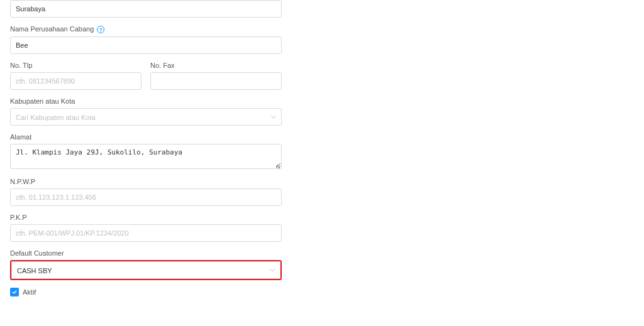 This screenshot has height=326, width=644. I want to click on kabupaten-label: Kabupaten atau Kota, so click(146, 101).